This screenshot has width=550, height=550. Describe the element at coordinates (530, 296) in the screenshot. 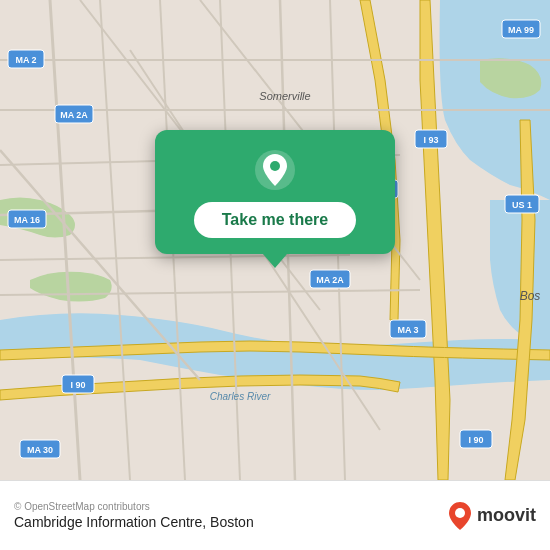

I see `svg-text: Bos` at that location.